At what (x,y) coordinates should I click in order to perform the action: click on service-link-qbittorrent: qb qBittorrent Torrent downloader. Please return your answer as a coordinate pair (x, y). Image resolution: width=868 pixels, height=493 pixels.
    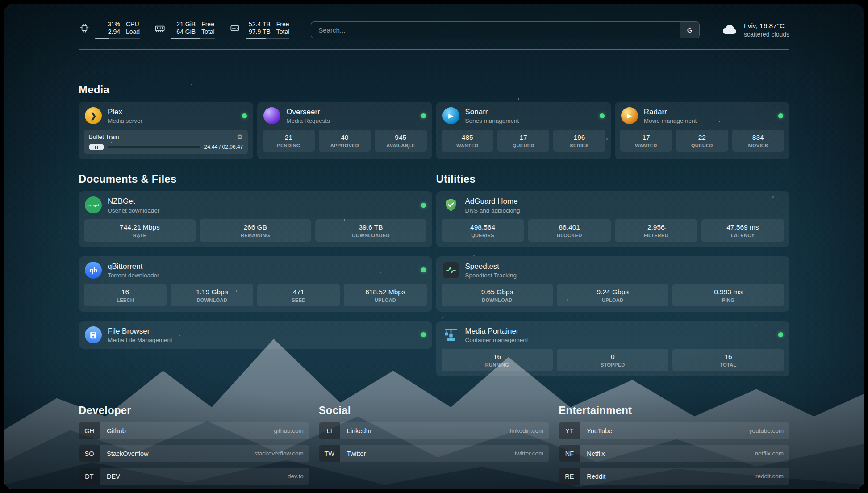
    Looking at the image, I should click on (255, 270).